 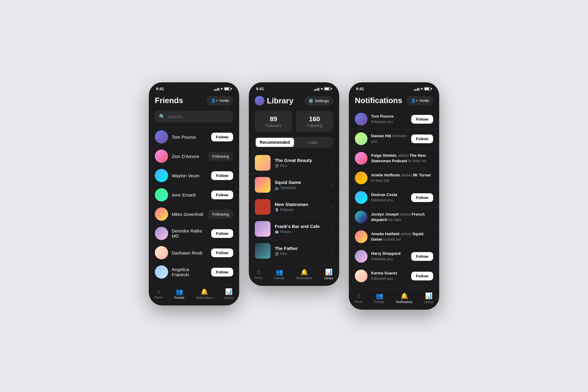 I want to click on friend-item: Dashawn Roob Follow, so click(x=194, y=253).